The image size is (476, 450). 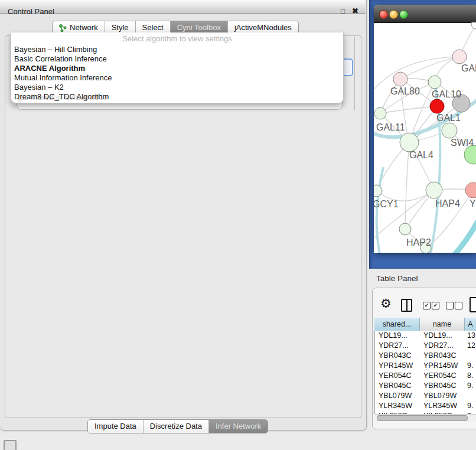 What do you see at coordinates (422, 155) in the screenshot?
I see `label-gal4: GAL4` at bounding box center [422, 155].